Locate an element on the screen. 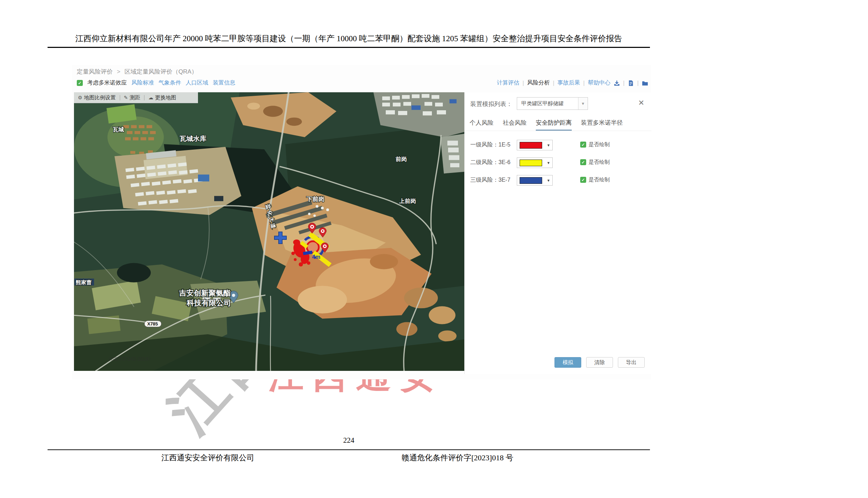 The image size is (868, 498). risk-level3-draw-toggle: ✓ 是否绘制 is located at coordinates (595, 180).